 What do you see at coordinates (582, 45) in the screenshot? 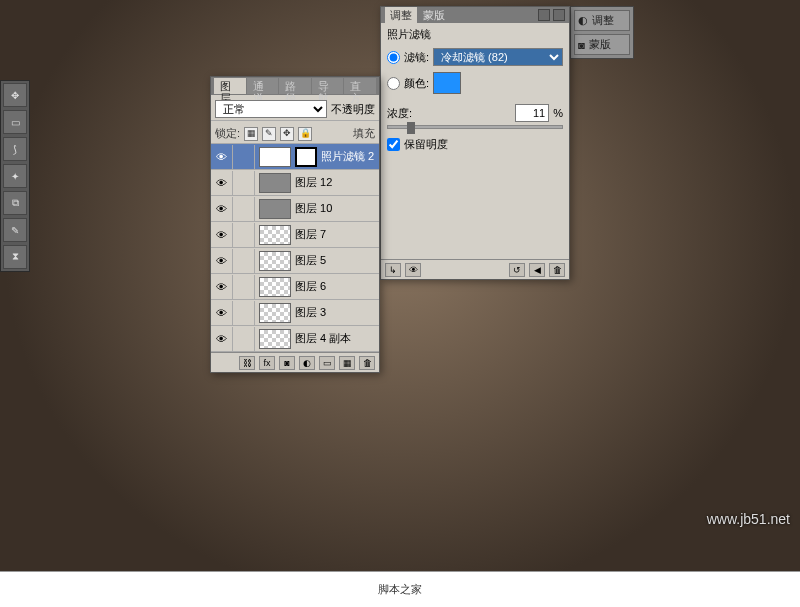
I see `mask-icon: ◙` at bounding box center [582, 45].